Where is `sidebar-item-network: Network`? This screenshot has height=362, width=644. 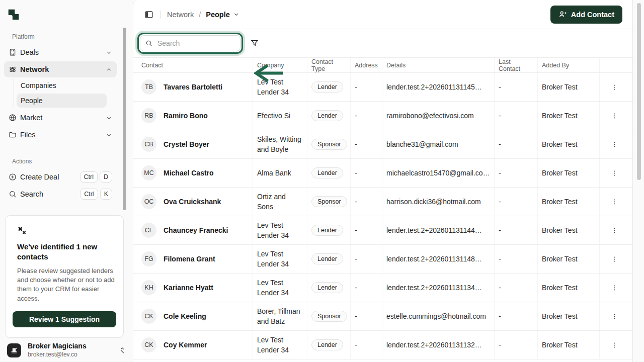 sidebar-item-network: Network is located at coordinates (60, 69).